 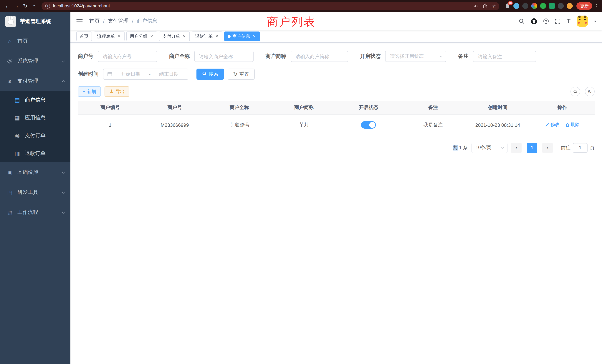 What do you see at coordinates (35, 81) in the screenshot?
I see `sidebar-item-payment: ¥ 支付管理` at bounding box center [35, 81].